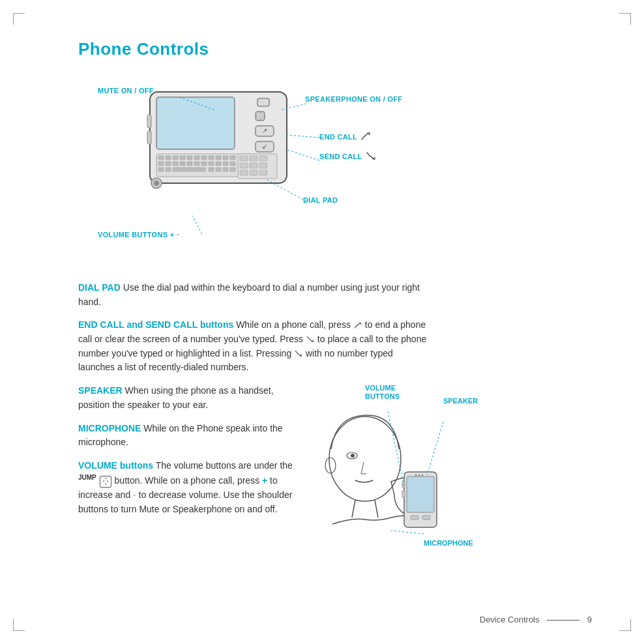 Image resolution: width=644 pixels, height=644 pixels. Describe the element at coordinates (99, 287) in the screenshot. I see `dial-pad-section-title: DIAL PAD` at that location.